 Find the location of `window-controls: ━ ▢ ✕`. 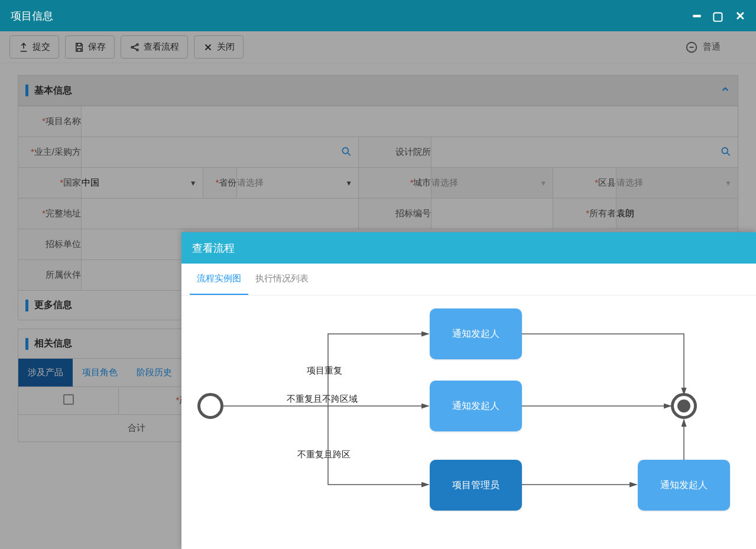

window-controls: ━ ▢ ✕ is located at coordinates (719, 16).